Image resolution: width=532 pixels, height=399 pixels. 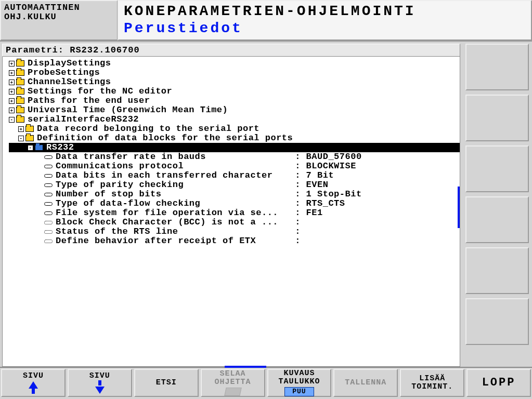 What do you see at coordinates (189, 213) in the screenshot?
I see `tree-label: File system for file operation via se...…` at bounding box center [189, 213].